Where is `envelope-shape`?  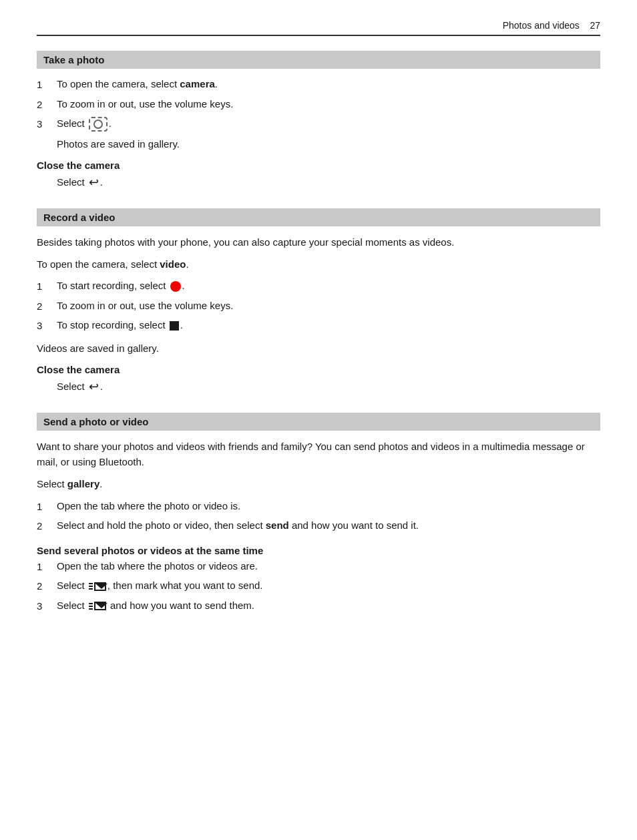
envelope-shape is located at coordinates (100, 586).